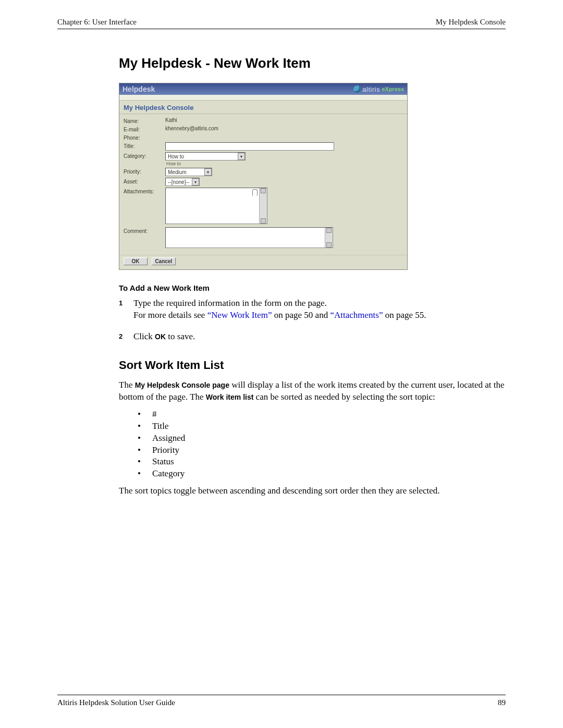 The image size is (563, 728). Describe the element at coordinates (164, 262) in the screenshot. I see `cancel-button: Cancel` at that location.